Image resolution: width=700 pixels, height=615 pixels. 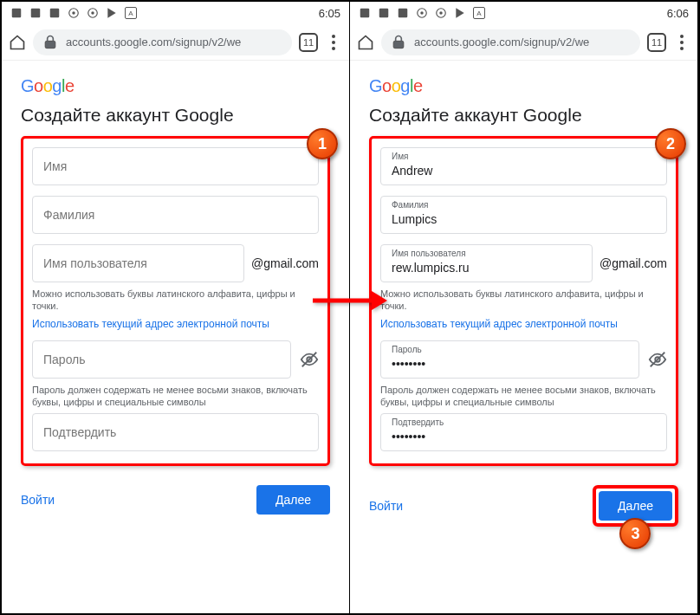 What do you see at coordinates (322, 144) in the screenshot?
I see `callout-badge-1: 1` at bounding box center [322, 144].